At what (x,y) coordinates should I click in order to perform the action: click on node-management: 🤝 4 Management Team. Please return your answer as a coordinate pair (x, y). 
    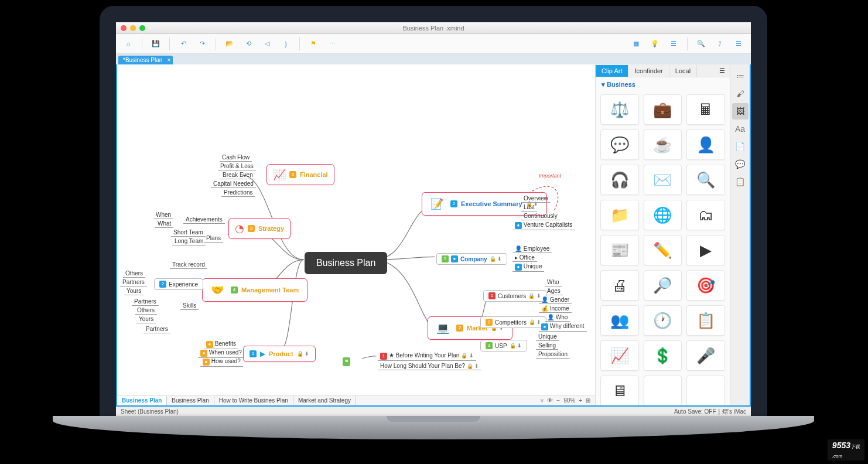
    Looking at the image, I should click on (255, 290).